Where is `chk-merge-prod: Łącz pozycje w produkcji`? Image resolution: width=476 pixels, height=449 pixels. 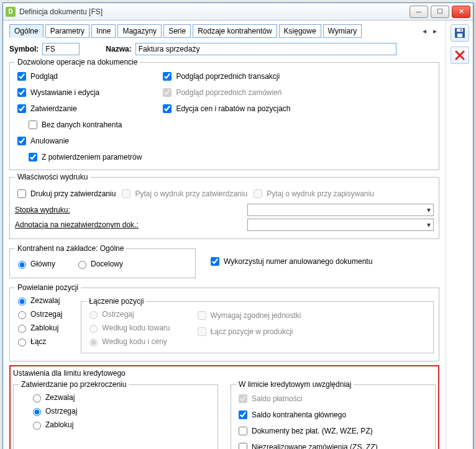
chk-merge-prod: Łącz pozycje w produkcji is located at coordinates (249, 332).